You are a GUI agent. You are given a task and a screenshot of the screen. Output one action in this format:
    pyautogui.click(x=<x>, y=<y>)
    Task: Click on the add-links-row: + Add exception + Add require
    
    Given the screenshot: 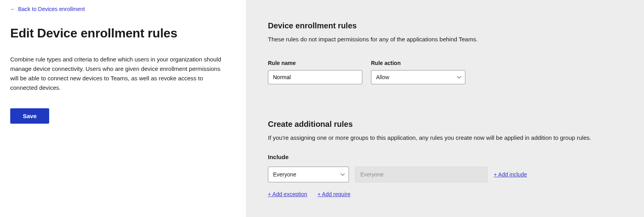 What is the action you would take?
    pyautogui.click(x=447, y=194)
    